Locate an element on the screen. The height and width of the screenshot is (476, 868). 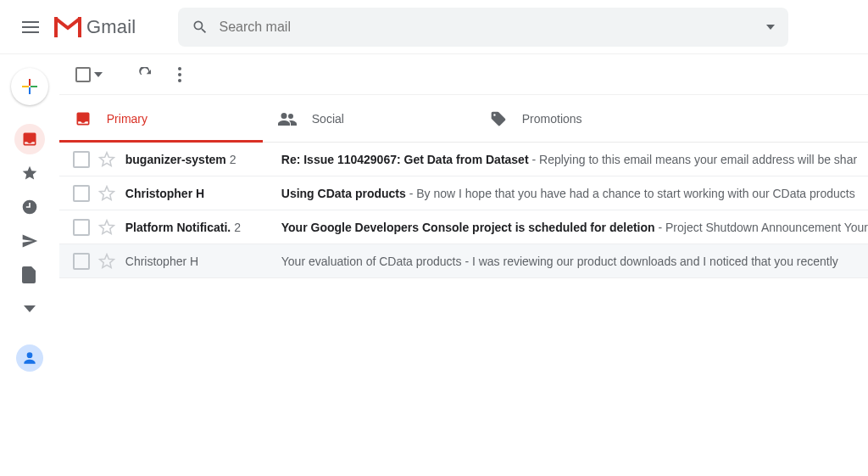
search-input is located at coordinates (492, 27).